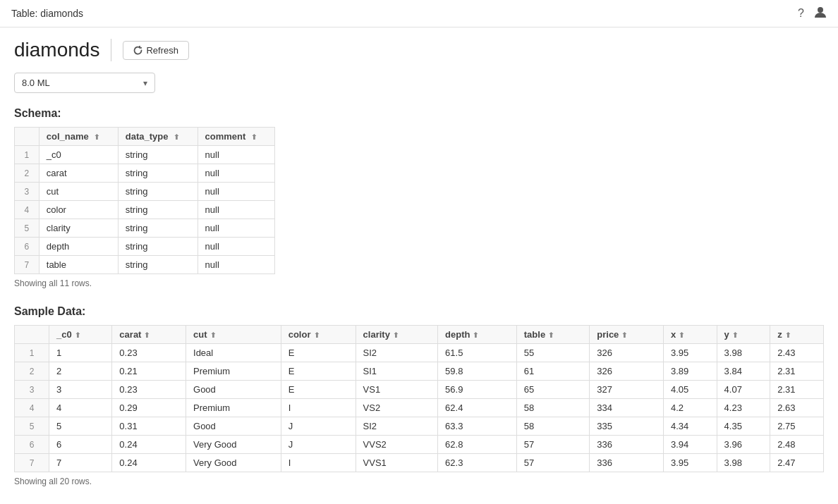  What do you see at coordinates (317, 336) in the screenshot?
I see `sort-icon-color: ⬆` at bounding box center [317, 336].